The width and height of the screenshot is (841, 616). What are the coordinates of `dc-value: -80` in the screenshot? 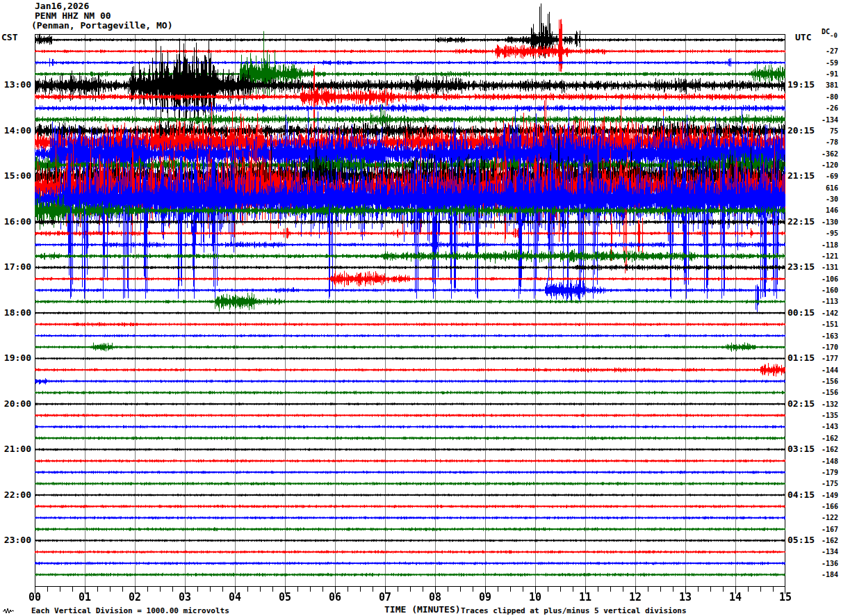 It's located at (826, 97).